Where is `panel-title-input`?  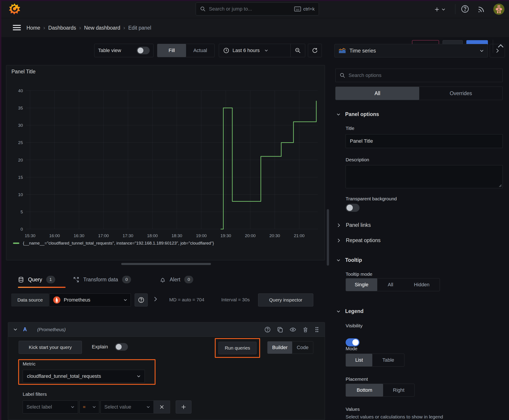 panel-title-input is located at coordinates (424, 141).